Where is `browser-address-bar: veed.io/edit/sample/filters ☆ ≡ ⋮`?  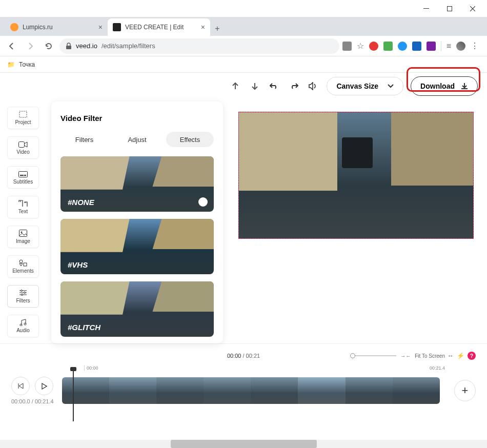
browser-address-bar: veed.io/edit/sample/filters ☆ ≡ ⋮ is located at coordinates (244, 46).